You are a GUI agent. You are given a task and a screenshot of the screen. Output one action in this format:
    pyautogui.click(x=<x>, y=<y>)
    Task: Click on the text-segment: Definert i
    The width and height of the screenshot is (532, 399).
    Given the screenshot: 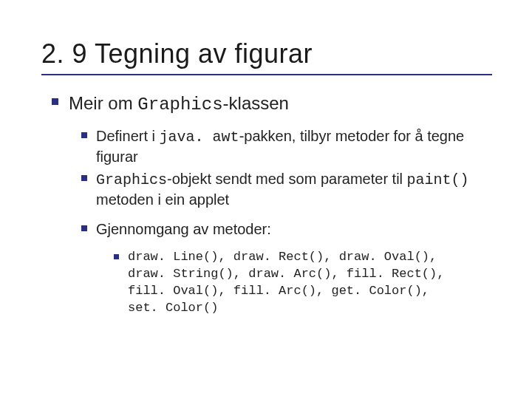 What is the action you would take?
    pyautogui.click(x=128, y=136)
    